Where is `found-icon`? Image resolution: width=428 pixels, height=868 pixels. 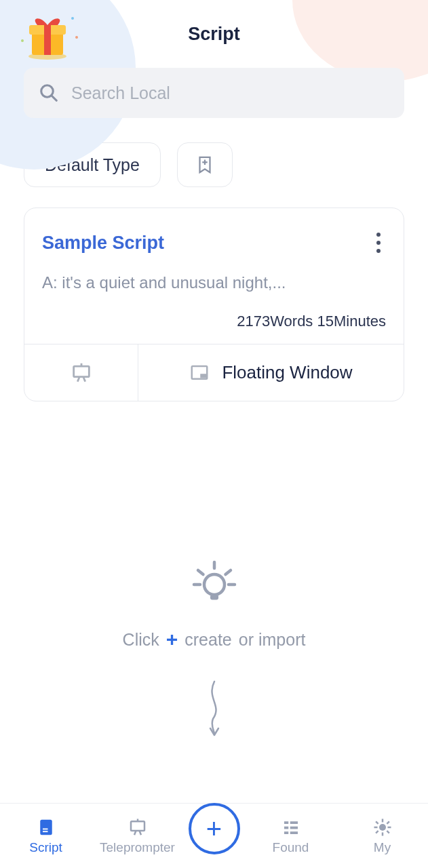 found-icon is located at coordinates (291, 827).